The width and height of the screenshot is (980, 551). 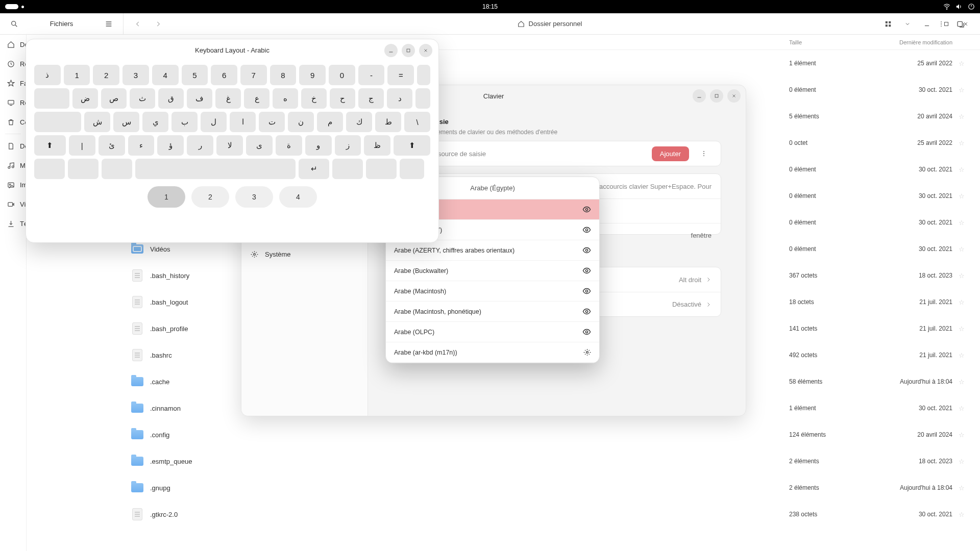 I want to click on key: ج, so click(x=371, y=98).